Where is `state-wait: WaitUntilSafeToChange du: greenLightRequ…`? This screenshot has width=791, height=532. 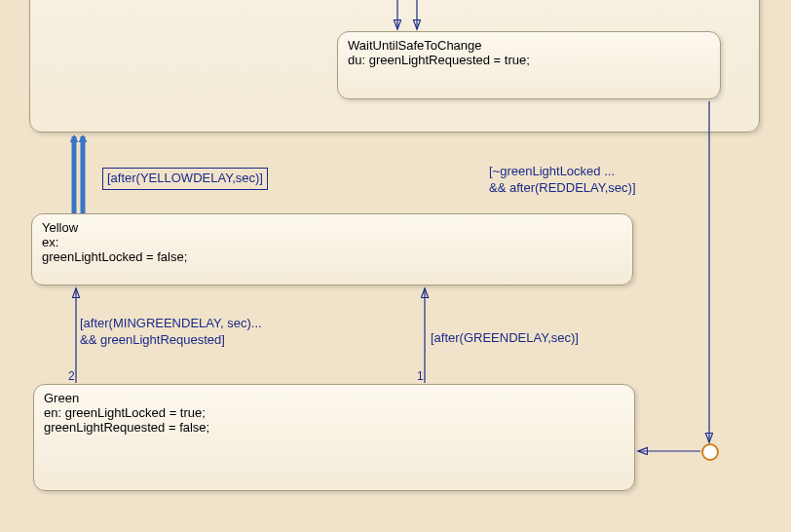 state-wait: WaitUntilSafeToChange du: greenLightRequ… is located at coordinates (529, 65).